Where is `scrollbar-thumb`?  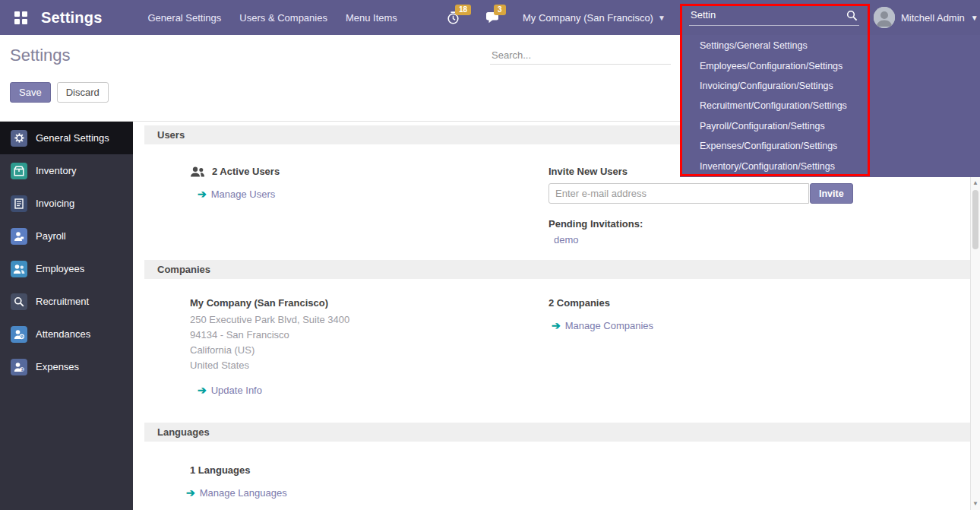
scrollbar-thumb is located at coordinates (975, 220).